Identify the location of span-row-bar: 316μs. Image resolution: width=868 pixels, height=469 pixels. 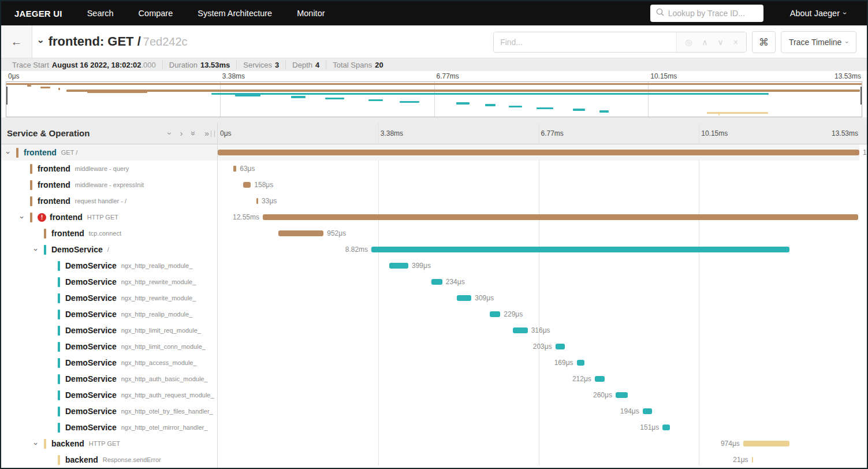
(538, 330).